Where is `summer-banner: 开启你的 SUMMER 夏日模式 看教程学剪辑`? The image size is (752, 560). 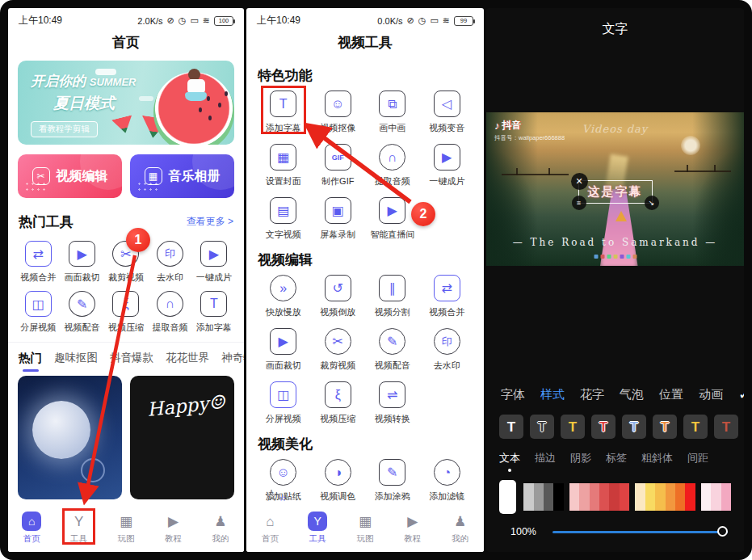 summer-banner: 开启你的 SUMMER 夏日模式 看教程学剪辑 is located at coordinates (126, 103).